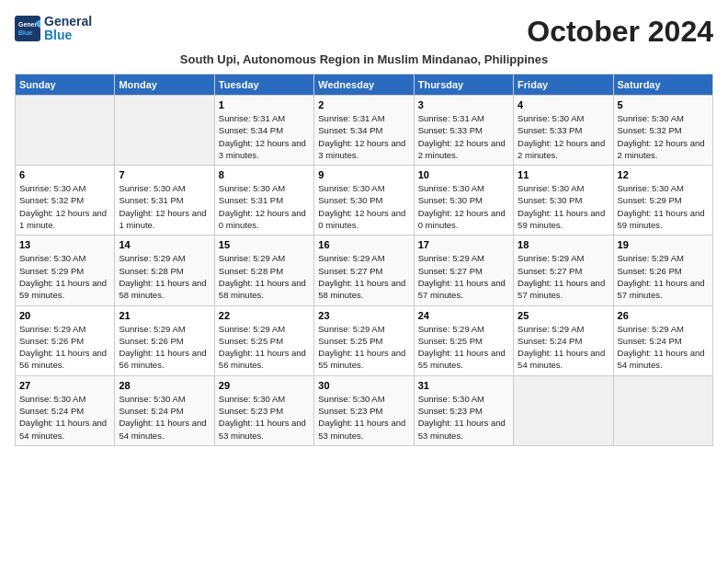  What do you see at coordinates (164, 385) in the screenshot?
I see `day-number: 28` at bounding box center [164, 385].